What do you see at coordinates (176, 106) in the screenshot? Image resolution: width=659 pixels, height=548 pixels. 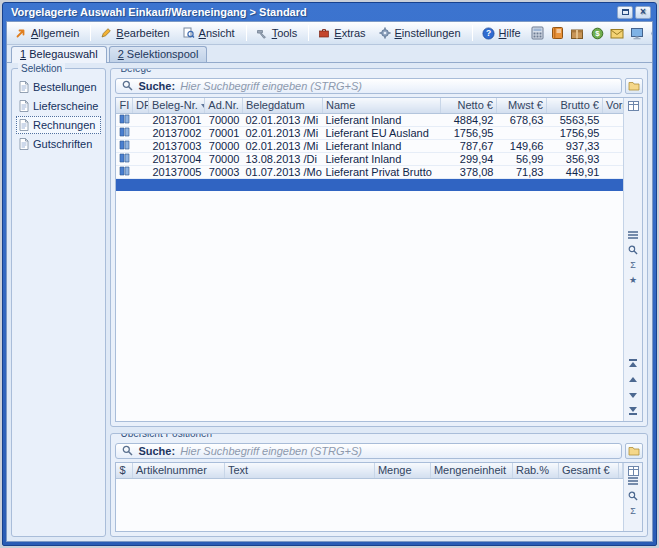 I see `col-beleg-nr: Beleg-Nr.` at bounding box center [176, 106].